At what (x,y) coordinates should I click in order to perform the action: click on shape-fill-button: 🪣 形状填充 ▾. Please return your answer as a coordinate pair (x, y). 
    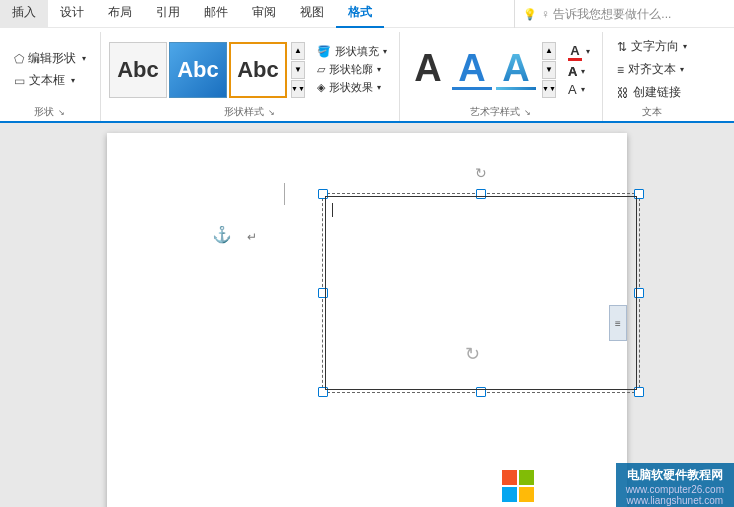
    Looking at the image, I should click on (352, 52).